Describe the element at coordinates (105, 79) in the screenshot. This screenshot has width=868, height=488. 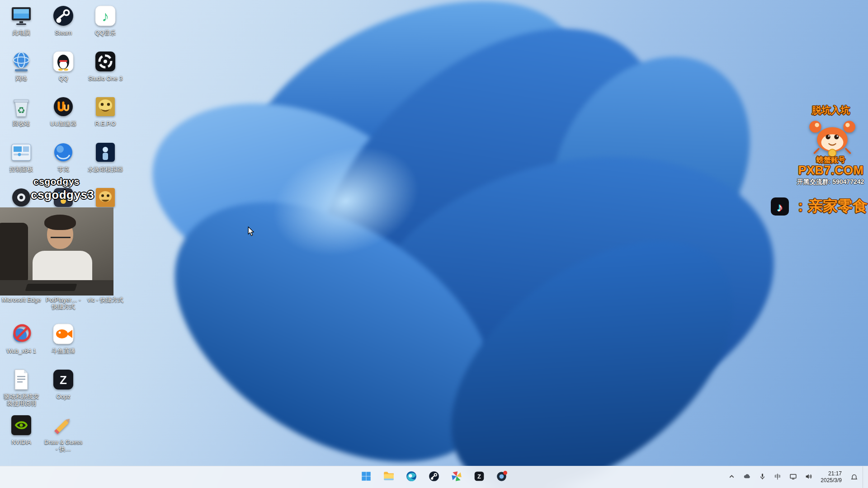
I see `icon-label: Studio One 3` at that location.